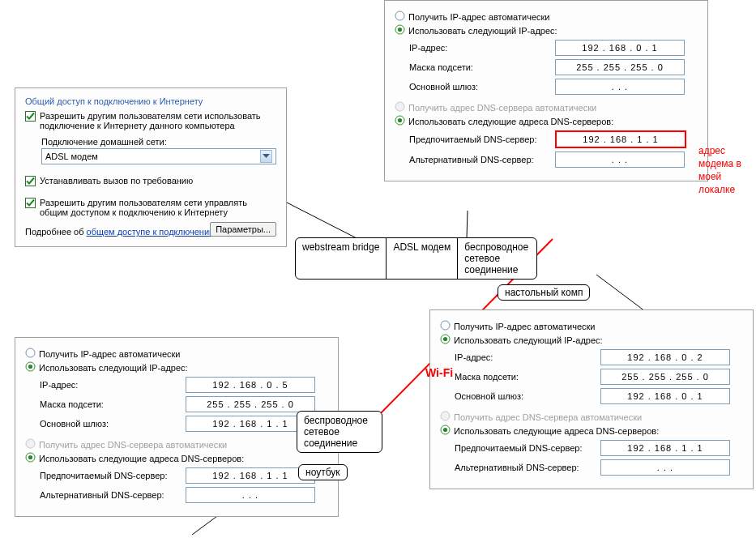 The width and height of the screenshot is (756, 542). I want to click on annotation-note: адрес модема в моей локалке, so click(720, 170).